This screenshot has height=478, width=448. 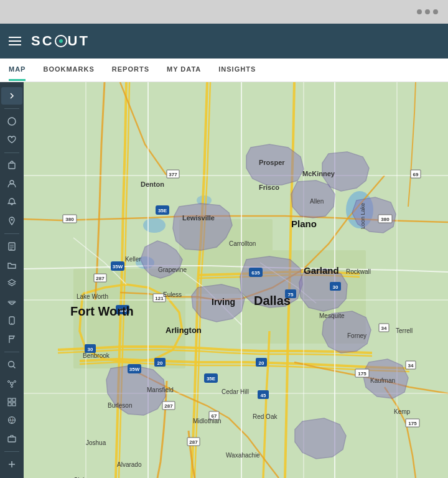 What do you see at coordinates (207, 421) in the screenshot?
I see `svg-text: Midlothian` at bounding box center [207, 421].